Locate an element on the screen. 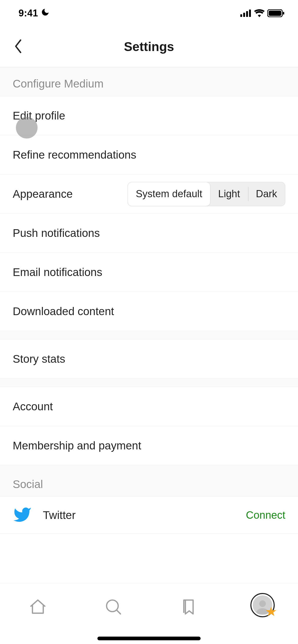  row-label: Account is located at coordinates (33, 407).